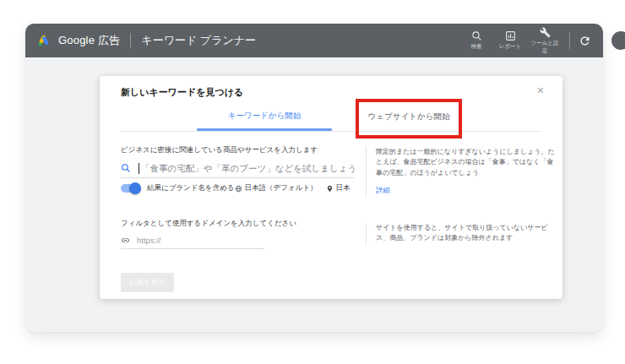 This screenshot has height=364, width=625. What do you see at coordinates (314, 41) in the screenshot?
I see `app-header: Google 広告 キーワード プランナー 検索 レポート` at bounding box center [314, 41].